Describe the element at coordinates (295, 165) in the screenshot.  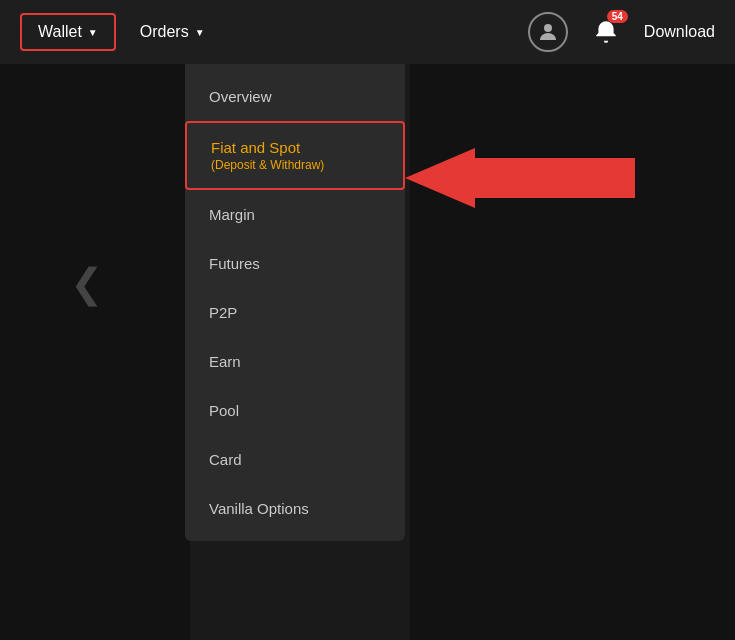
I see `menu-item-sub-fiat-spot: (Deposit & Withdraw)` at that location.